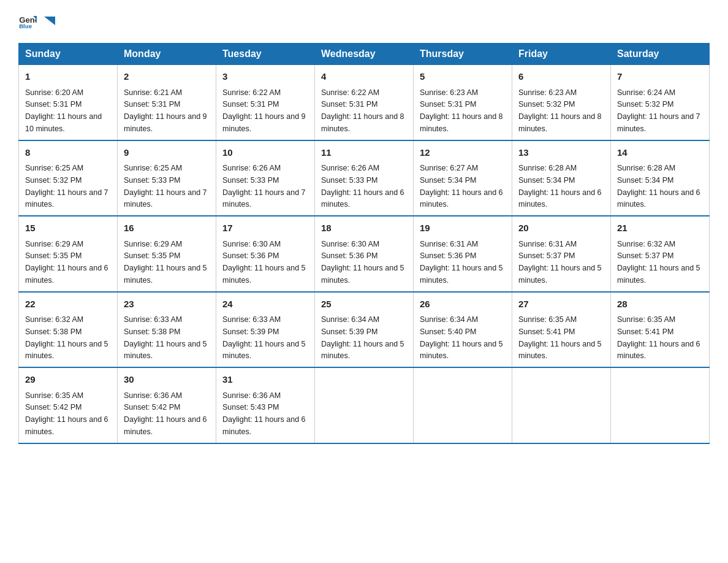 The width and height of the screenshot is (728, 563). Describe the element at coordinates (561, 103) in the screenshot. I see `calendar-cell: 6 Sunrise: 6:23 AM Sunset: 5:32 PM Dayli…` at that location.